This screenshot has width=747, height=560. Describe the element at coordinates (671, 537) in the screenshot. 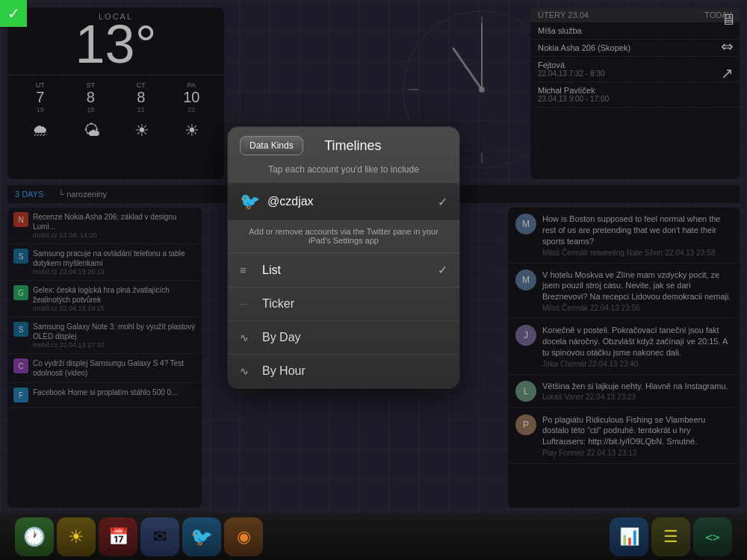

I see `dock-list-icon: ☰` at that location.